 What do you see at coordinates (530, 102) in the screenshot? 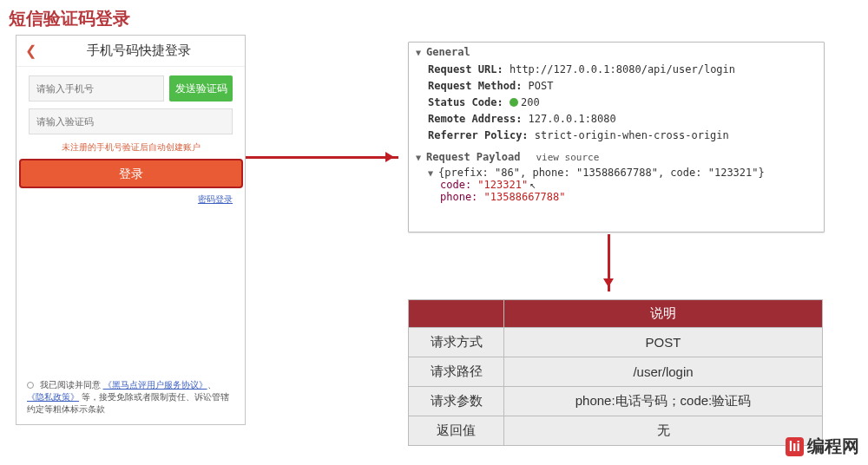
I see `status-code: 200` at bounding box center [530, 102].